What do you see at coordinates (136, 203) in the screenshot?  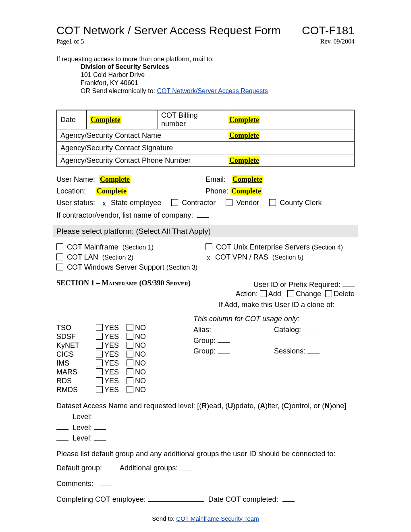 I see `state-employee-label: State employee` at bounding box center [136, 203].